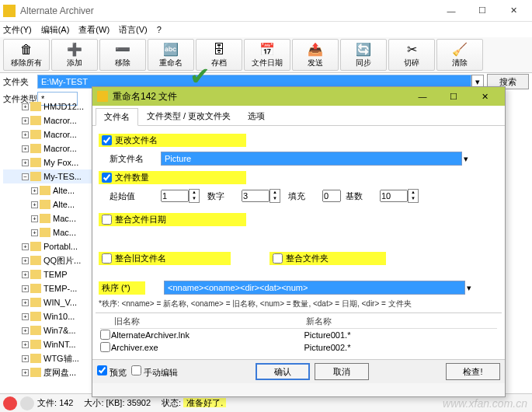 The height and width of the screenshot is (412, 532). I want to click on change-filename-checkbox: 更改文件名, so click(172, 140).